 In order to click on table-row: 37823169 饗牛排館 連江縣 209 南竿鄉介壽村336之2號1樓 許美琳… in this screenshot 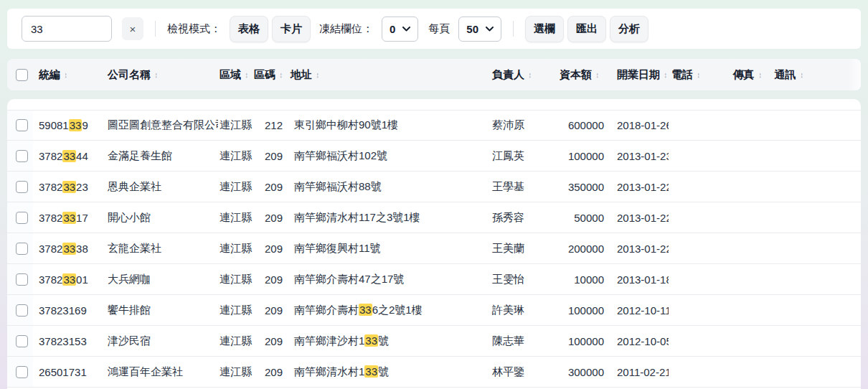, I will do `click(434, 310)`.